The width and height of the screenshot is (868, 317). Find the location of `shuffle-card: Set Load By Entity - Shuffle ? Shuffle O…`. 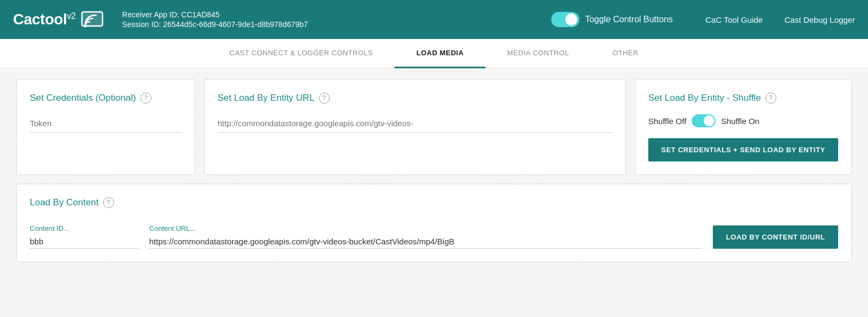

shuffle-card: Set Load By Entity - Shuffle ? Shuffle O… is located at coordinates (743, 127).